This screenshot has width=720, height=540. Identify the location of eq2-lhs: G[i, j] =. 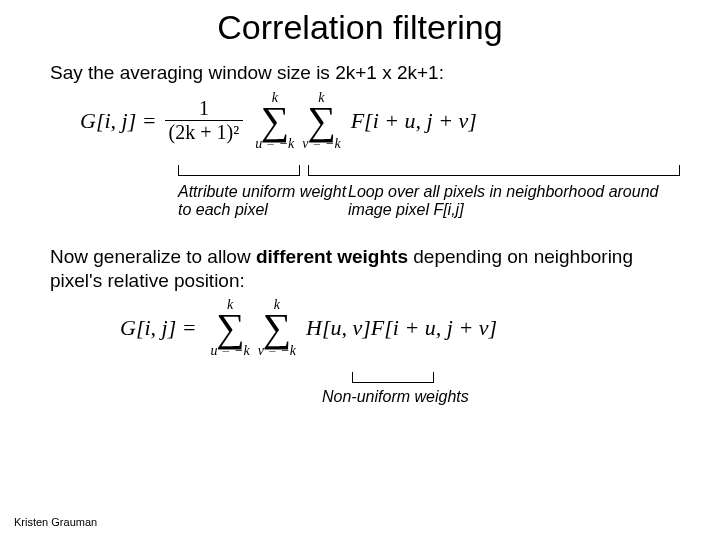
(158, 328).